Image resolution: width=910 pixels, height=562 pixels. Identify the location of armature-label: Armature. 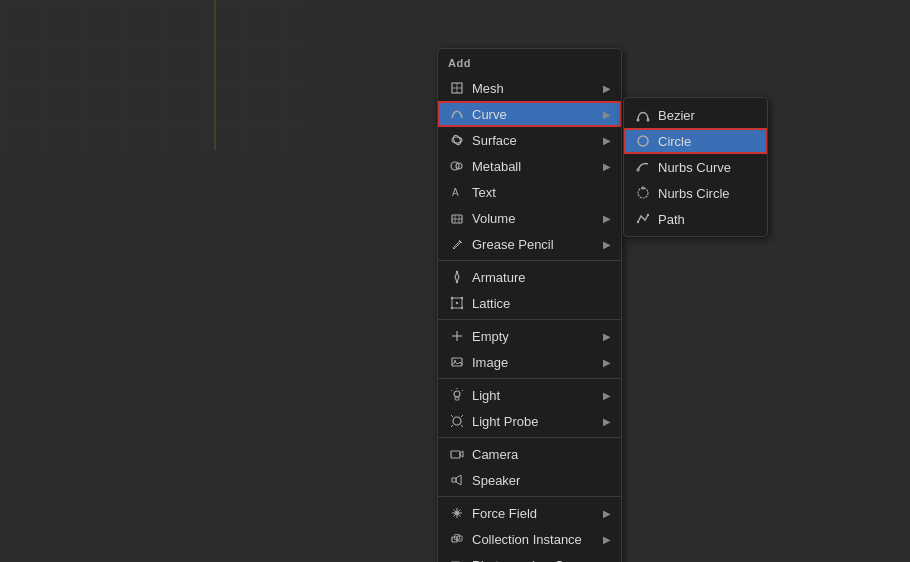
(542, 278).